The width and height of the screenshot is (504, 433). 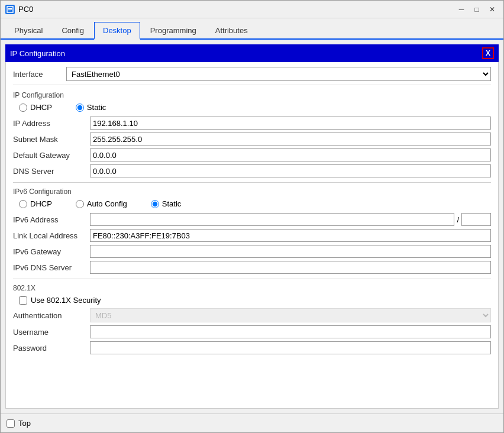 I want to click on interface-row: Interface FastEthernet0, so click(x=252, y=76).